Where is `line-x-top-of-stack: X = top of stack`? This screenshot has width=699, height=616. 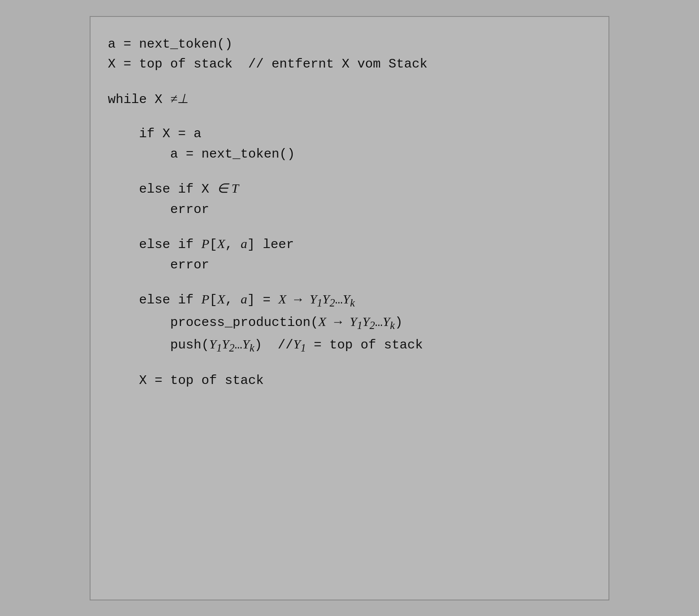
line-x-top-of-stack: X = top of stack is located at coordinates (350, 381).